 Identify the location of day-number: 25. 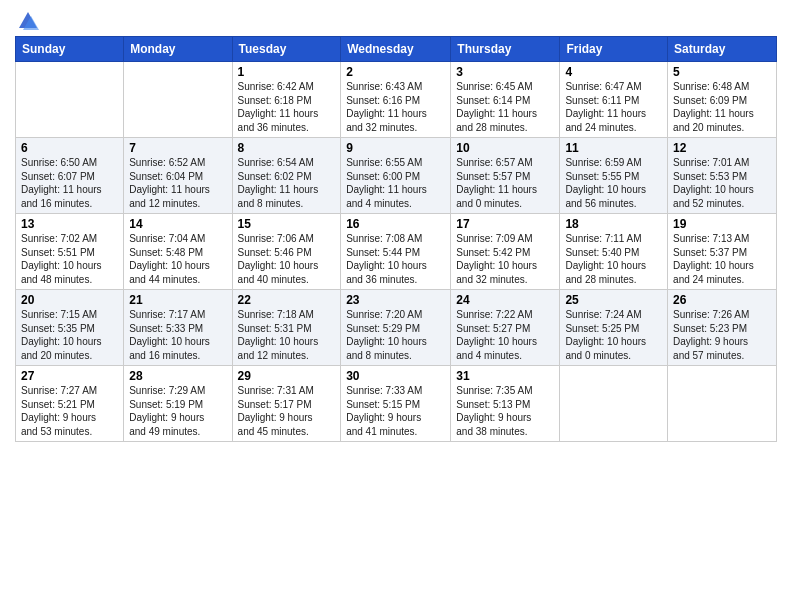
(614, 300).